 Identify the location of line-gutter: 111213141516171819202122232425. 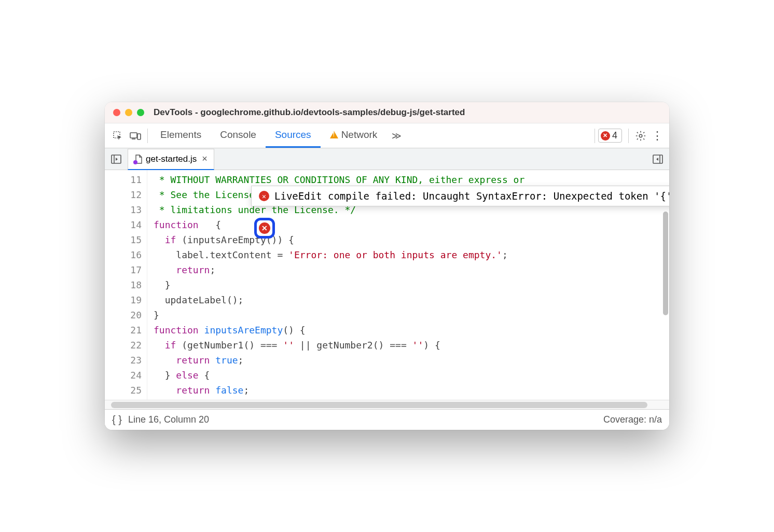
(126, 285).